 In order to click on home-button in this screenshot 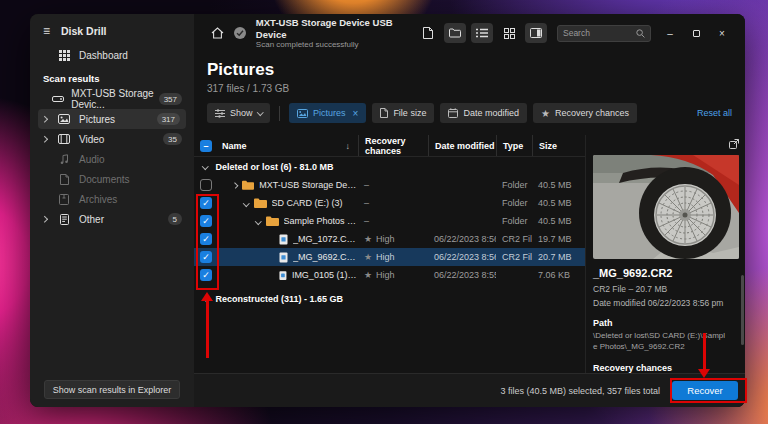, I will do `click(218, 33)`.